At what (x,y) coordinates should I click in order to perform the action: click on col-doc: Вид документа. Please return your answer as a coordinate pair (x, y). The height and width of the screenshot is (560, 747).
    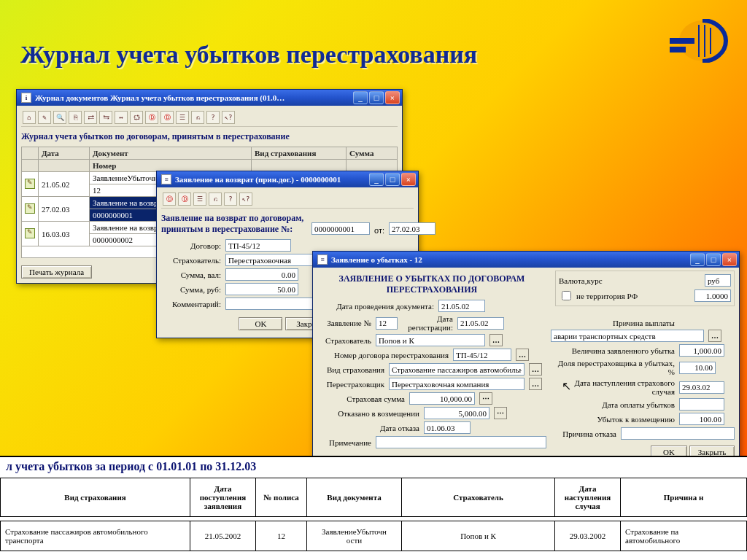
    Looking at the image, I should click on (355, 497).